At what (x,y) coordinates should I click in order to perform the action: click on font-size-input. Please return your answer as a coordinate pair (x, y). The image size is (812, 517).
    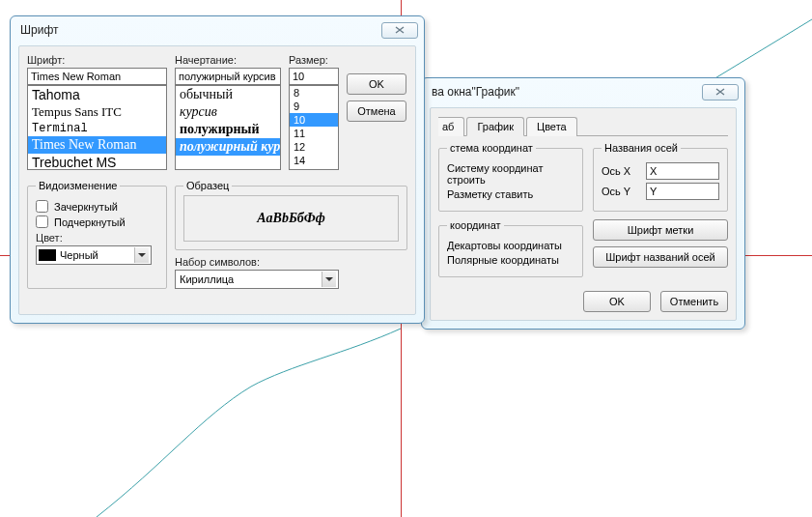
    Looking at the image, I should click on (314, 76).